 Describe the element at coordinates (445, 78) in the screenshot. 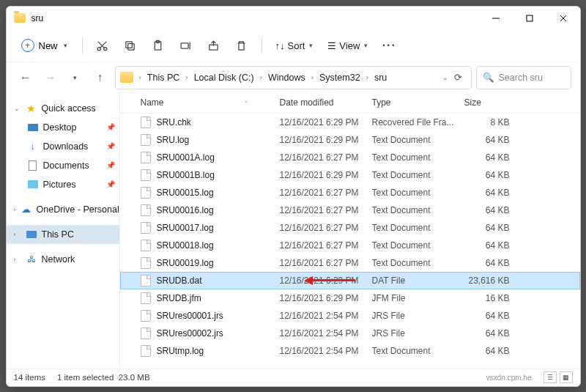

I see `chevron-down-icon: ⌄` at that location.